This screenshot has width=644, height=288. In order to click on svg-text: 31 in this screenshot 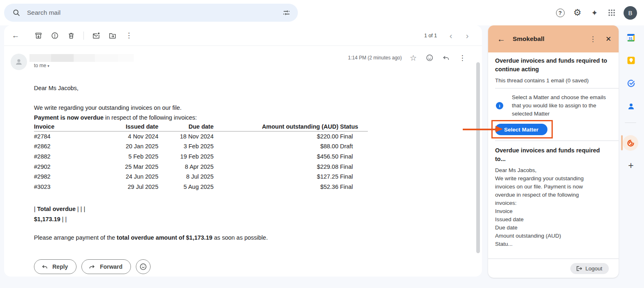, I will do `click(630, 39)`.